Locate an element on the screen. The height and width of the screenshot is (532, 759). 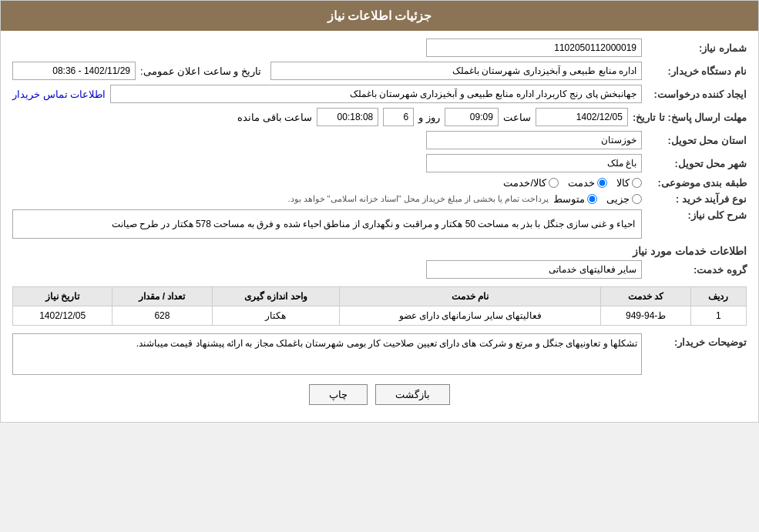
tozihat-label: توضیحات خریدار: is located at coordinates (697, 340).